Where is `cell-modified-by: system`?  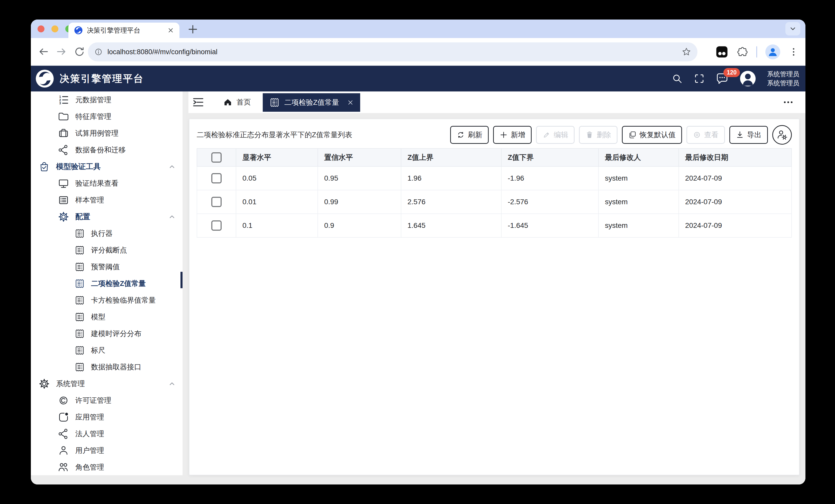 cell-modified-by: system is located at coordinates (638, 202).